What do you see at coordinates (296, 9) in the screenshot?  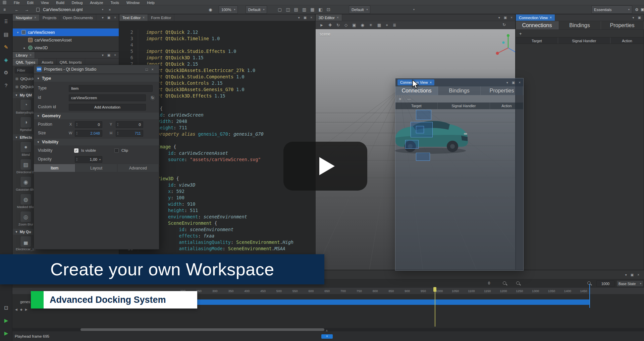 I see `rows-layout-icon: ▤` at bounding box center [296, 9].